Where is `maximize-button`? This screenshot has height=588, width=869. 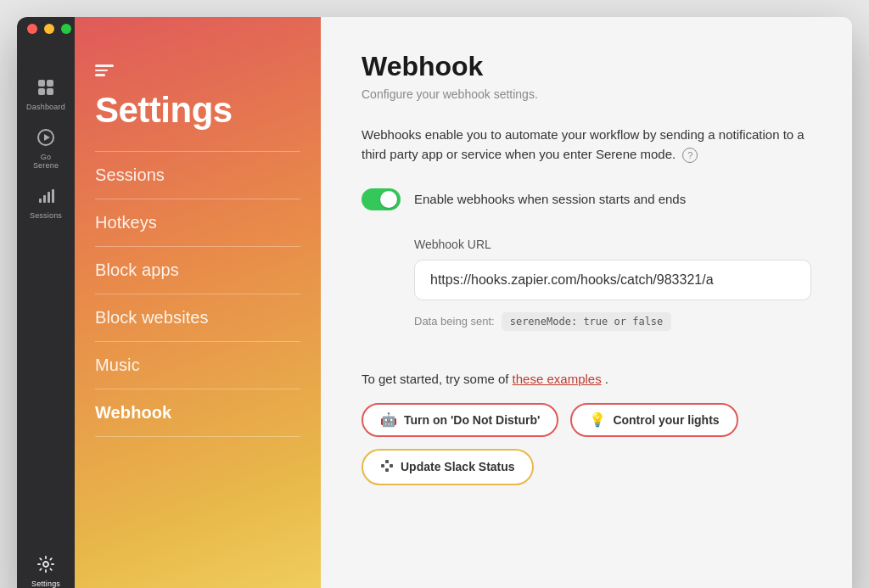
maximize-button is located at coordinates (66, 29).